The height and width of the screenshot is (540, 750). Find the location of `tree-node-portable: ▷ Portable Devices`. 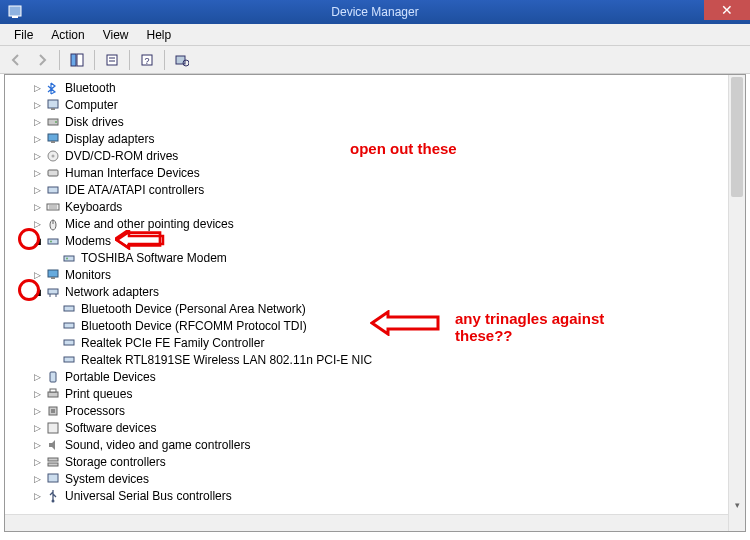

tree-node-portable: ▷ Portable Devices is located at coordinates (379, 376).